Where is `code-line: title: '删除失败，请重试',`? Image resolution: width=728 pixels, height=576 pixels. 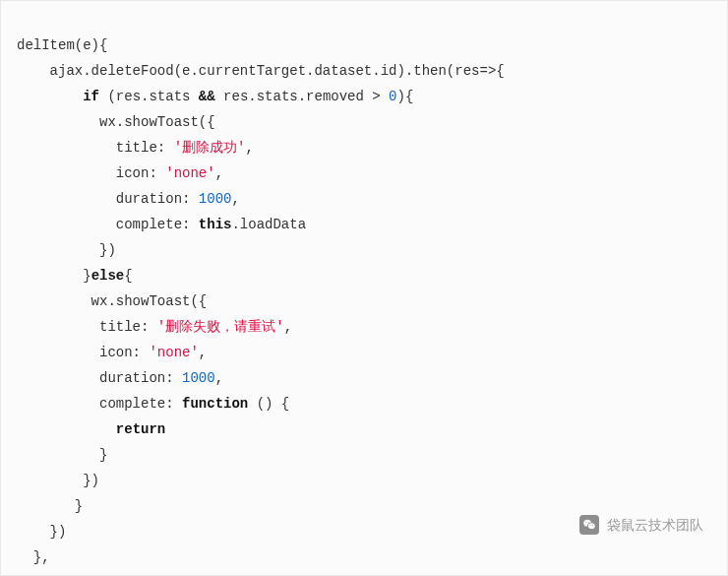 code-line: title: '删除失败，请重试', is located at coordinates (154, 327).